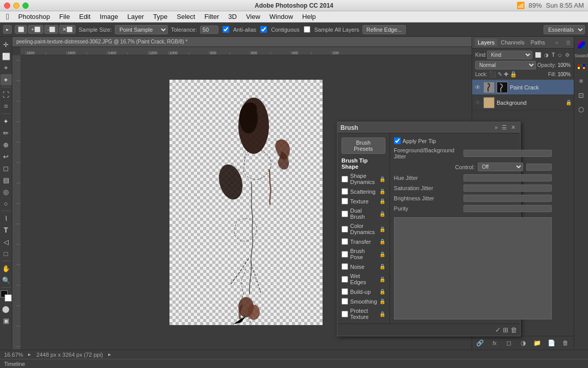 The width and height of the screenshot is (588, 368). What do you see at coordinates (345, 179) in the screenshot?
I see `shape-dynamics-checkbox` at bounding box center [345, 179].